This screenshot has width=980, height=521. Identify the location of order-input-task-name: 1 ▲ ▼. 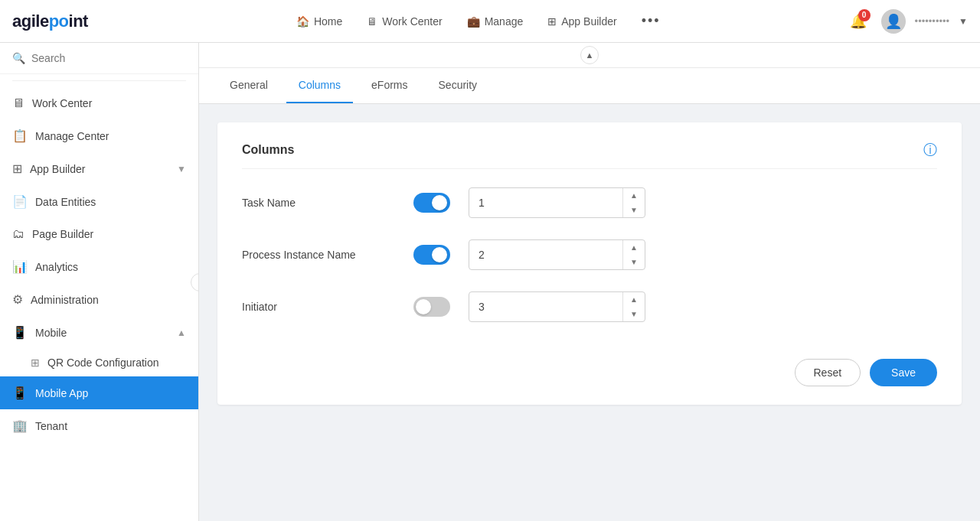
(557, 203).